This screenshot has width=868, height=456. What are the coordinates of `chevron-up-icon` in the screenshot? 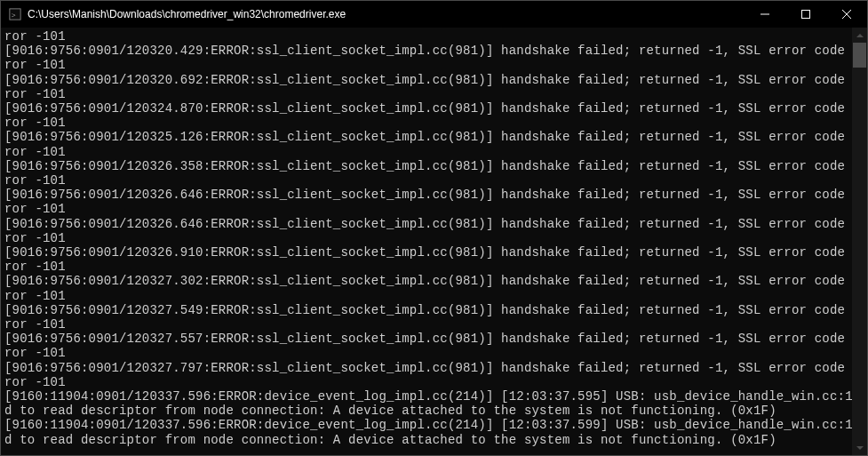 It's located at (860, 36).